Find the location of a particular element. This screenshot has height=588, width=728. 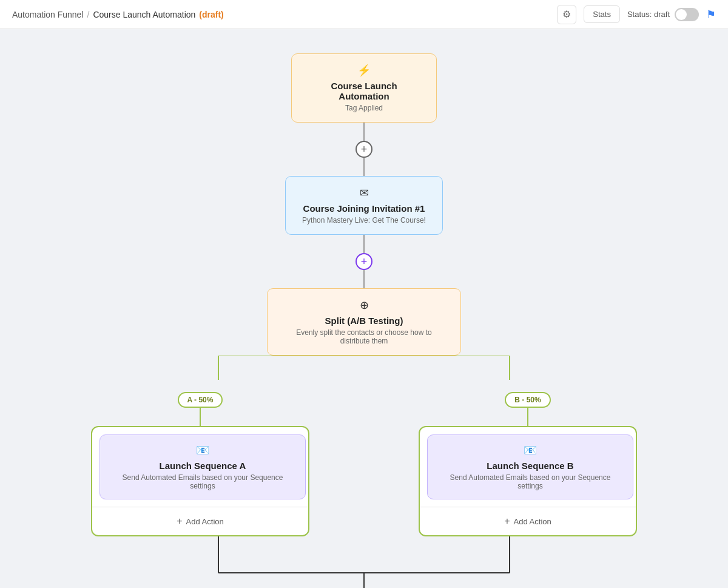

flag-icon: ⚑ is located at coordinates (711, 15).